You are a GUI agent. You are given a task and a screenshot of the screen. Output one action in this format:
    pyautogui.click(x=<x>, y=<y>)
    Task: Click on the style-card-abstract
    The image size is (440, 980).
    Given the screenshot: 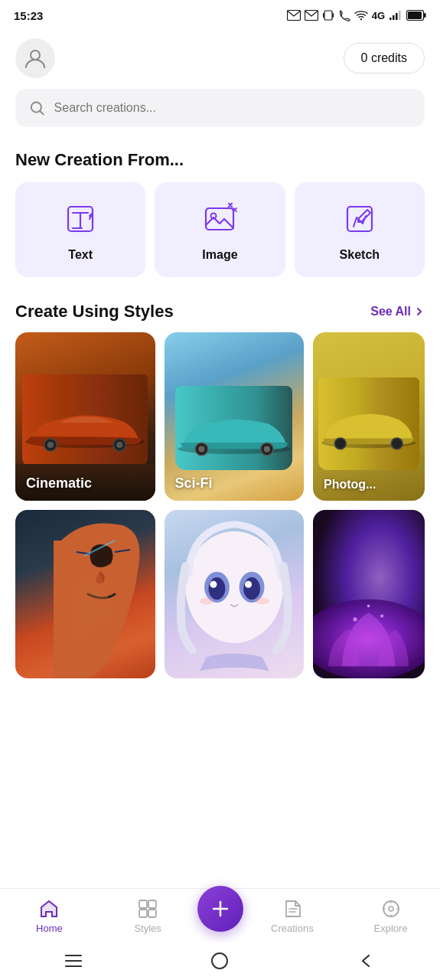 What is the action you would take?
    pyautogui.click(x=369, y=594)
    